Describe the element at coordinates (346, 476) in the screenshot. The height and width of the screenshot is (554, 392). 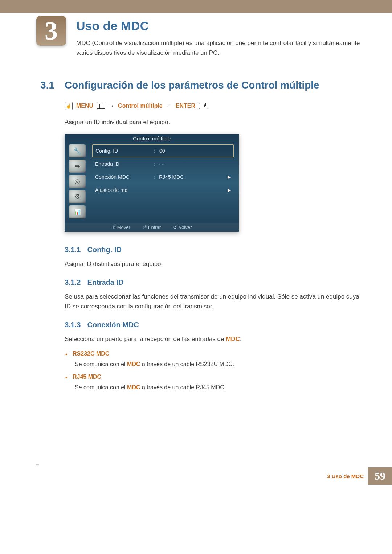
I see `footer-breadcrumb: 3 Uso de MDC` at that location.